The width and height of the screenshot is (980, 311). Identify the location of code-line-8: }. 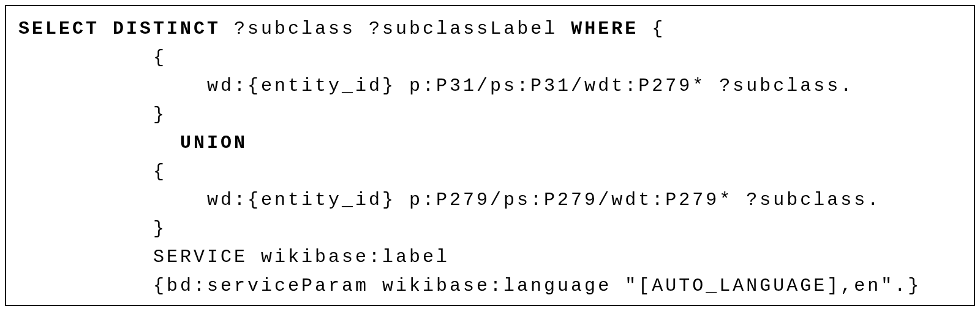
(92, 229).